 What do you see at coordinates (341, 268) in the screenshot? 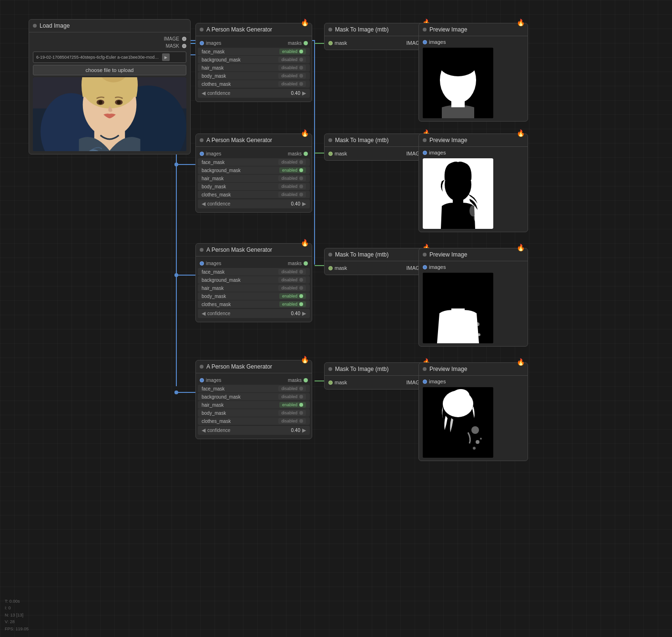
I see `mask-input-label-3: mask` at bounding box center [341, 268].